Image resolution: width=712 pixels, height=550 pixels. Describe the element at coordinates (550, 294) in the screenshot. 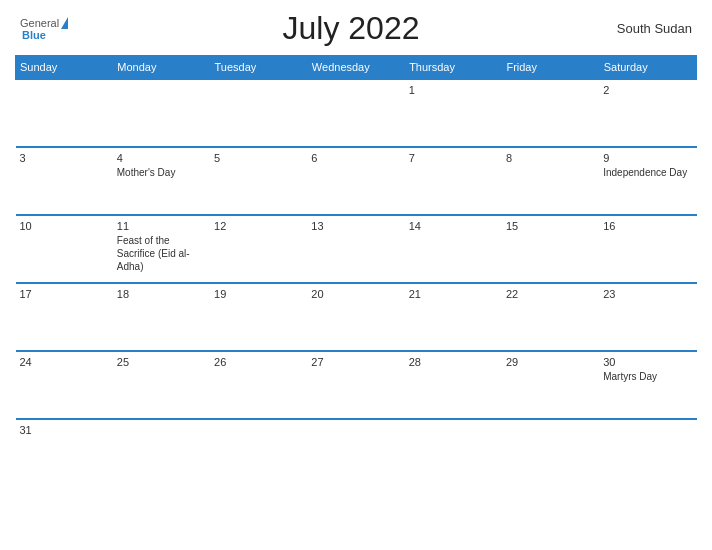

I see `day-number: 22` at that location.